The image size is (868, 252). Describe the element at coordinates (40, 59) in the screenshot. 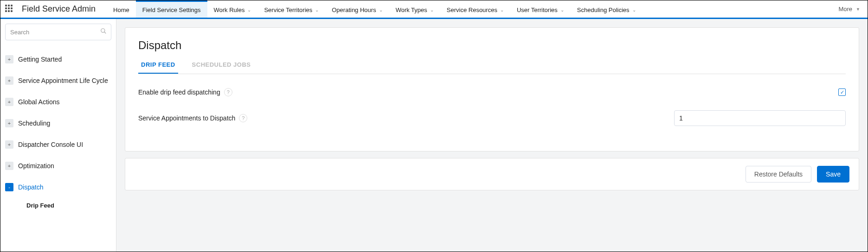

I see `sidebar-item-label: Getting Started` at that location.